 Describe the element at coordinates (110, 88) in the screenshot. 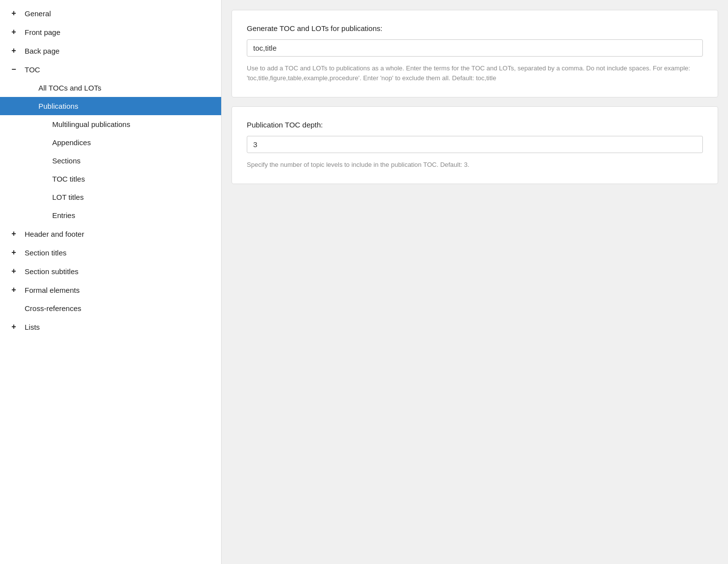

I see `sidebar-item-all-tocs-and-lots: All TOCs and LOTs` at that location.